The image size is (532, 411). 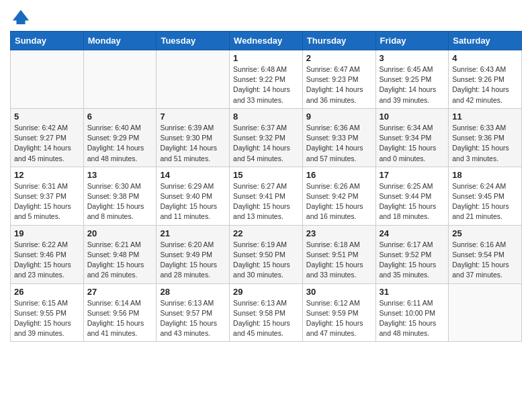 I want to click on day-info: Sunrise: 6:16 AMSunset: 9:54 PMDaylight:…, so click(x=485, y=261).